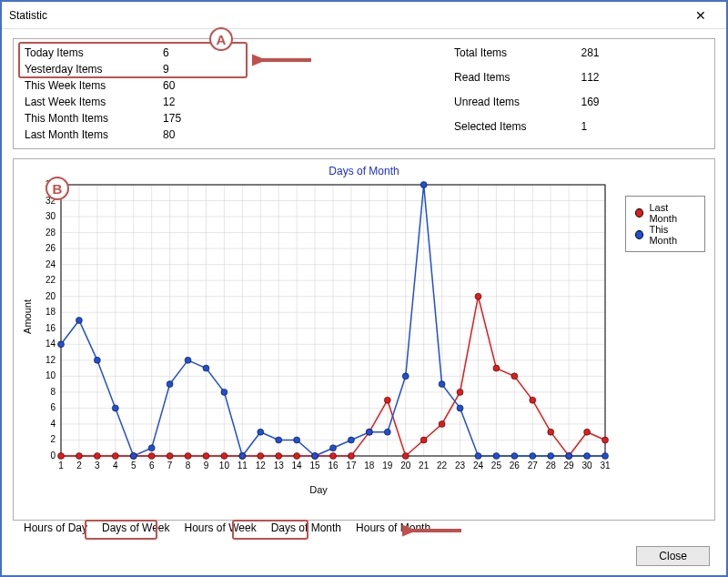  Describe the element at coordinates (56, 528) in the screenshot. I see `tab-hours-of-day: Hours of Day` at that location.